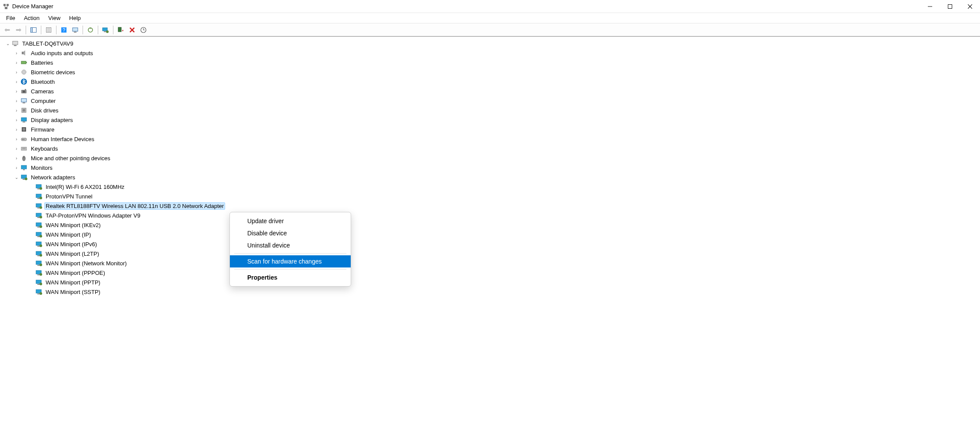 Image resolution: width=980 pixels, height=429 pixels. Describe the element at coordinates (491, 158) in the screenshot. I see `tree-category: › Mice and other pointing devices` at that location.